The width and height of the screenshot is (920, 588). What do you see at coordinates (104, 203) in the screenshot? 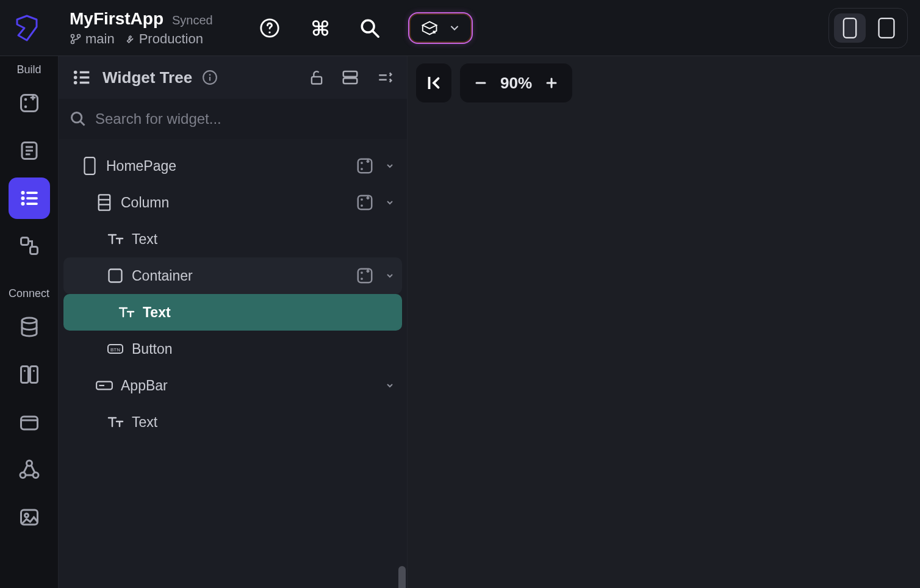
I see `column-icon` at bounding box center [104, 203].